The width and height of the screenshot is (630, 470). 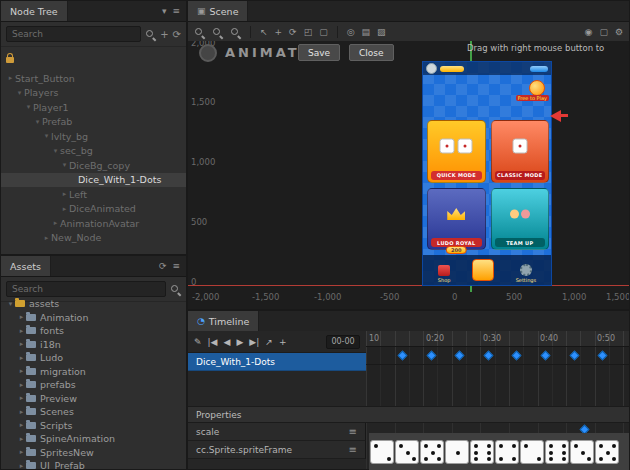 What do you see at coordinates (308, 32) in the screenshot?
I see `region-tool-icon: ◰` at bounding box center [308, 32].